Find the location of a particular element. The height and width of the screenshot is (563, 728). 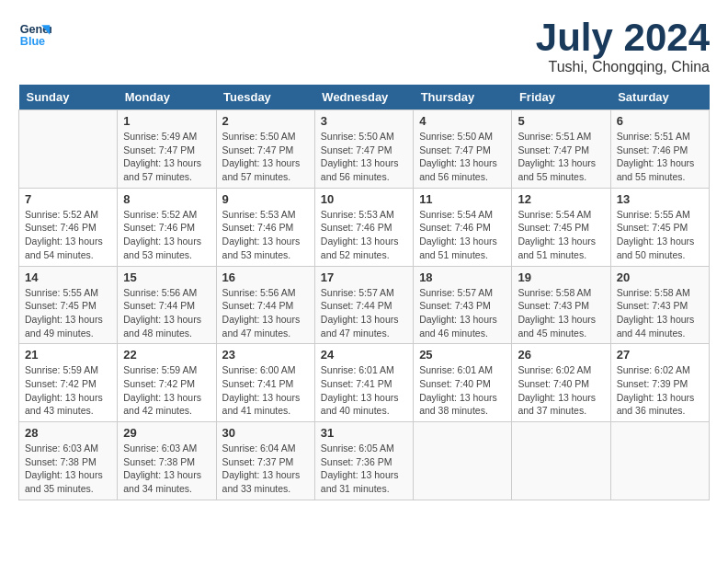

week-row-3: 21Sunrise: 5:59 AMSunset: 7:42 PMDayligh… is located at coordinates (364, 383).